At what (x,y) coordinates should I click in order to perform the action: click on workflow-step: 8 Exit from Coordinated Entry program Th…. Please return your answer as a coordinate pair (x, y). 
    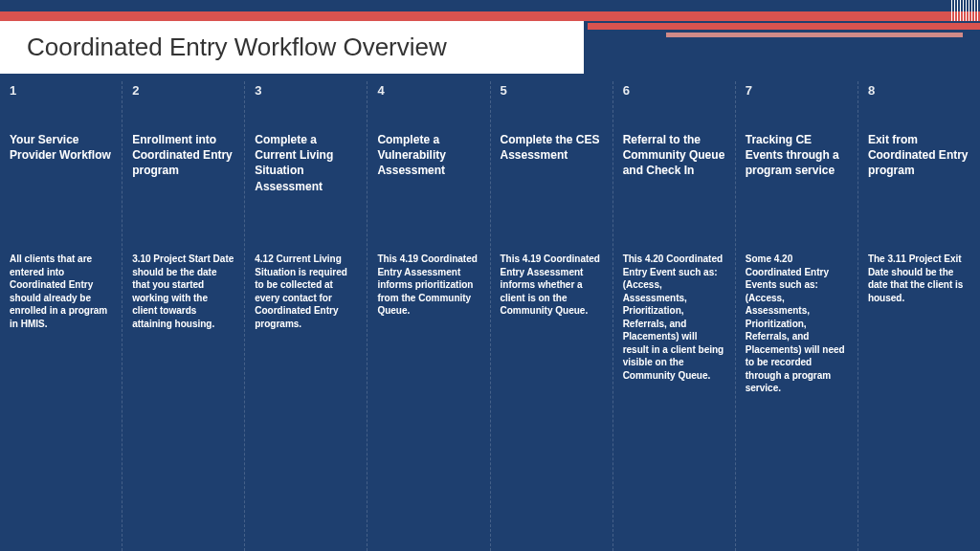
    Looking at the image, I should click on (919, 316).